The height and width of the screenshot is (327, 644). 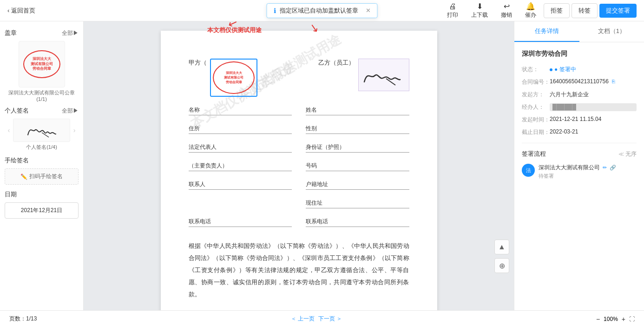 I want to click on personal-all-button: 全部▶, so click(x=70, y=111).